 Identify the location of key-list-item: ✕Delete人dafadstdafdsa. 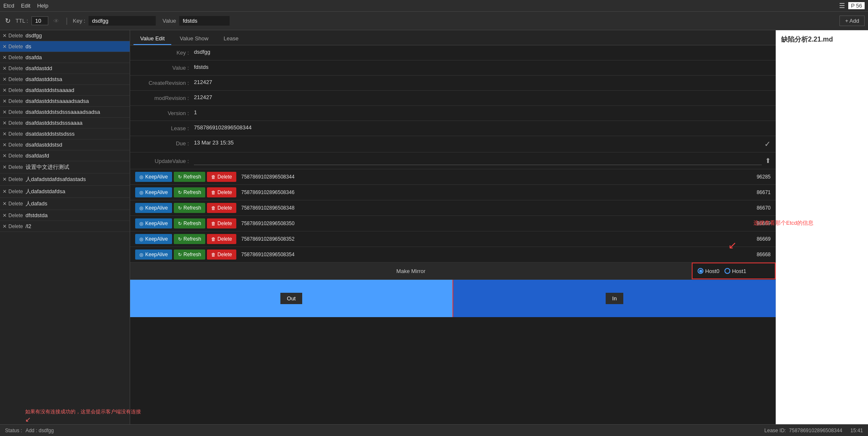
(65, 192).